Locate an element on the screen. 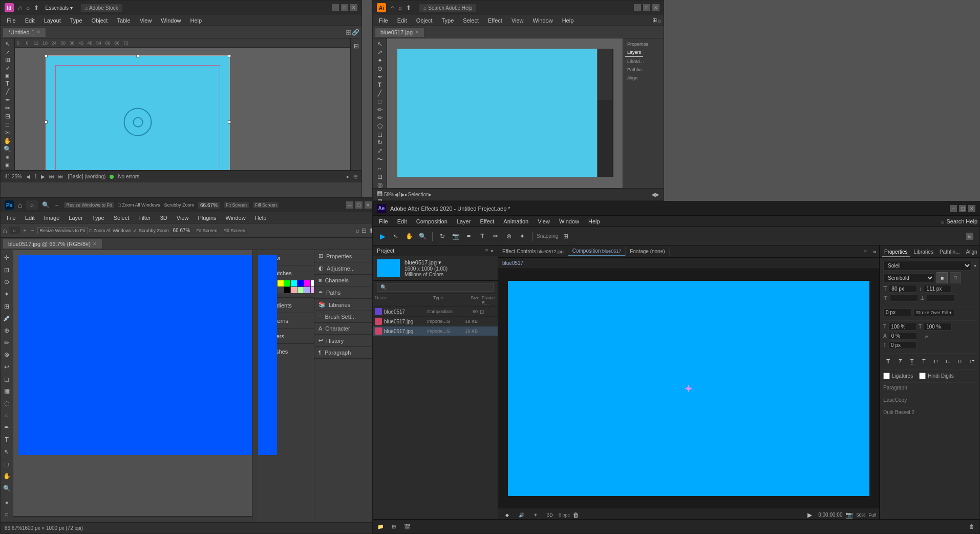 The width and height of the screenshot is (980, 534). ai-prev-nav: ◀ is located at coordinates (653, 195).